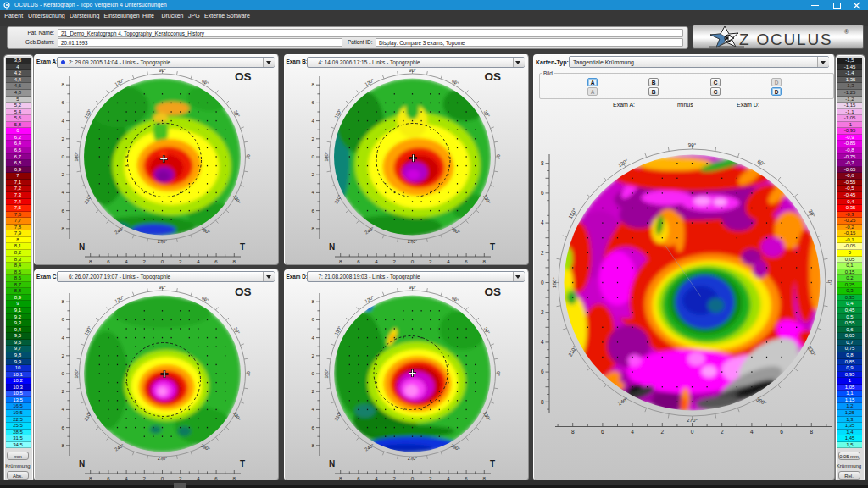  Describe the element at coordinates (573, 351) in the screenshot. I see `svg-text: 210°` at that location.